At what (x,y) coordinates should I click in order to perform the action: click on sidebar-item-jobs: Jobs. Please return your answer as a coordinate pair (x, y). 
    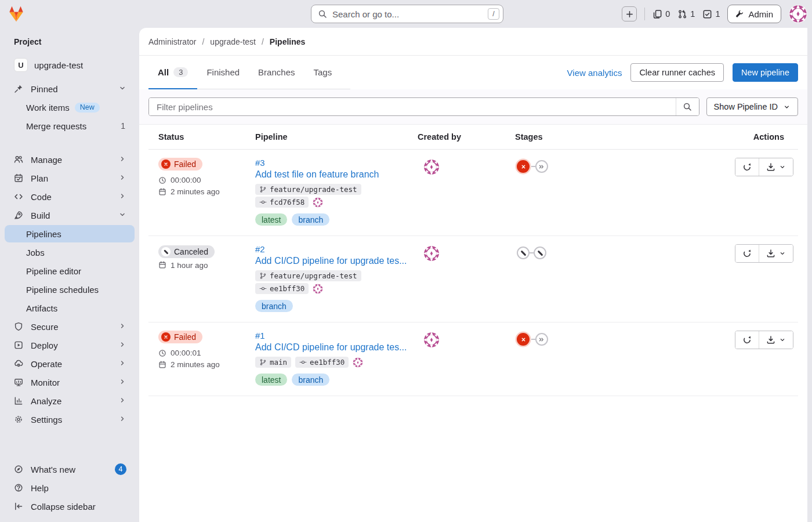
    Looking at the image, I should click on (70, 252).